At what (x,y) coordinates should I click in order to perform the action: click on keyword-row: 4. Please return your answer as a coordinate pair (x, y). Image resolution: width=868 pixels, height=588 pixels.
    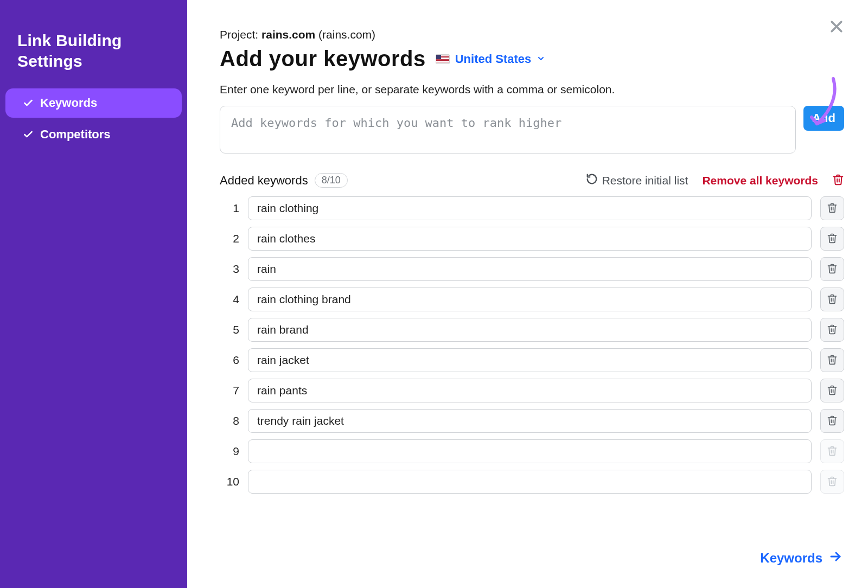
    Looking at the image, I should click on (532, 299).